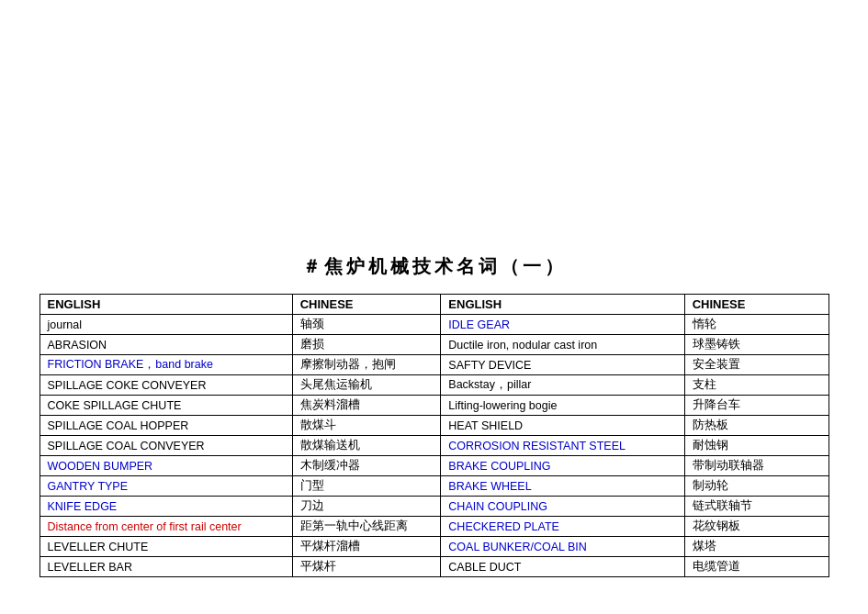 Image resolution: width=868 pixels, height=614 pixels. I want to click on table-row: SPILLAGE COKE CONVEYER头尾焦运输机Backstay，pil…, so click(434, 385).